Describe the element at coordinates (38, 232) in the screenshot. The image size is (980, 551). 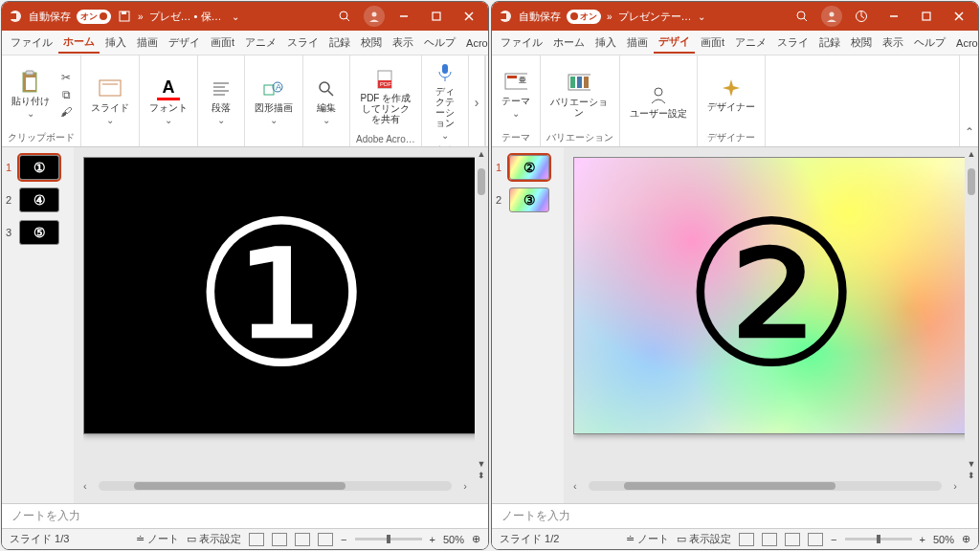
I see `thumbnail-row: 3 ⑤` at that location.